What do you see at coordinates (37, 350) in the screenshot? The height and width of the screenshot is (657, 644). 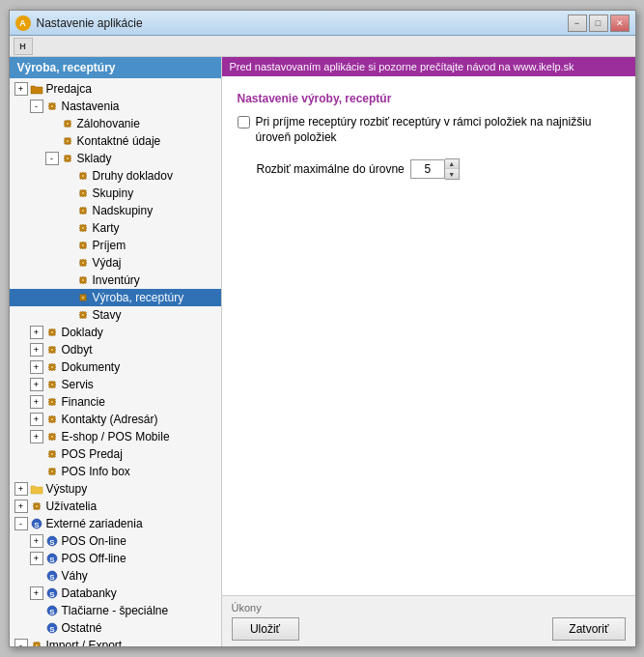 I see `expander-odbyt: +` at bounding box center [37, 350].